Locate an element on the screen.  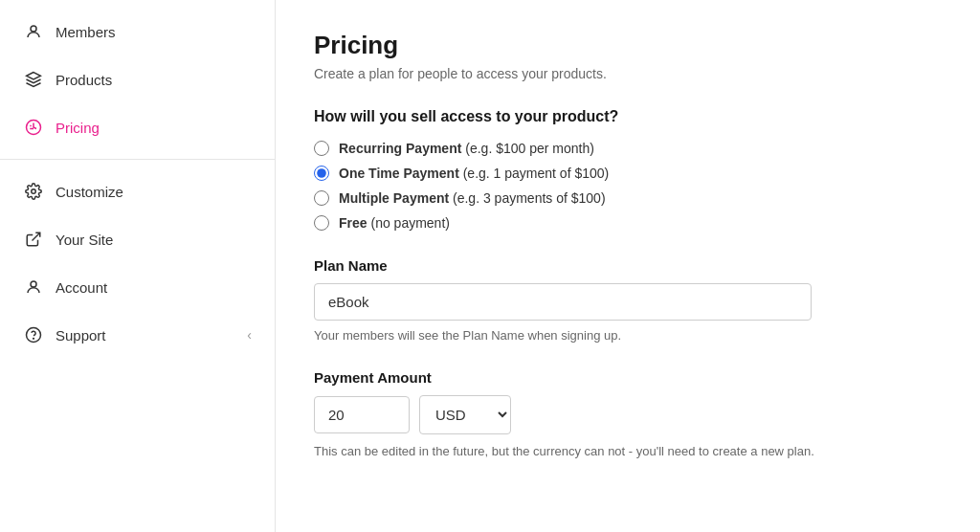
account-icon is located at coordinates (33, 287).